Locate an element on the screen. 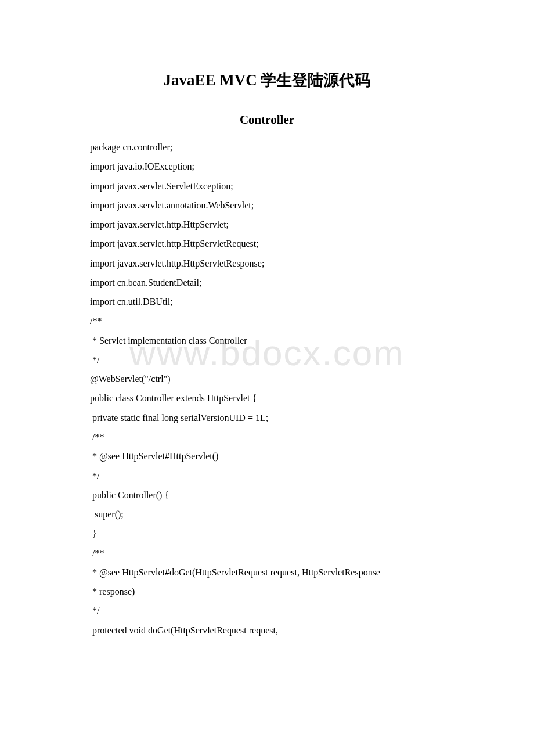 The height and width of the screenshot is (756, 534). code-line: public Controller() { is located at coordinates (267, 495).